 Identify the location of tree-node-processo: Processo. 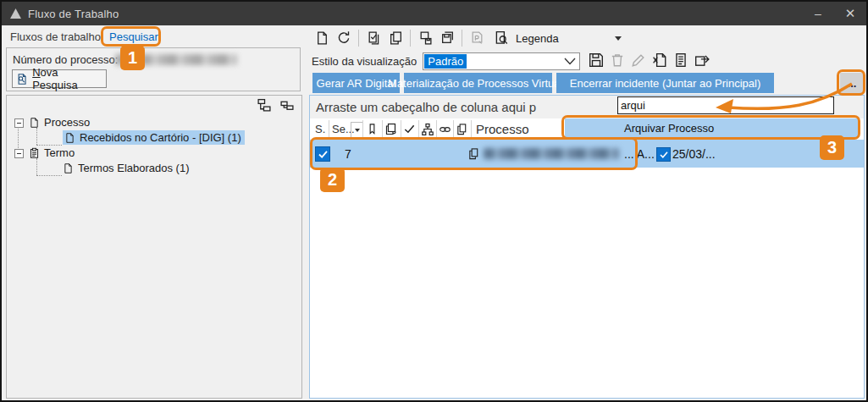
(59, 122).